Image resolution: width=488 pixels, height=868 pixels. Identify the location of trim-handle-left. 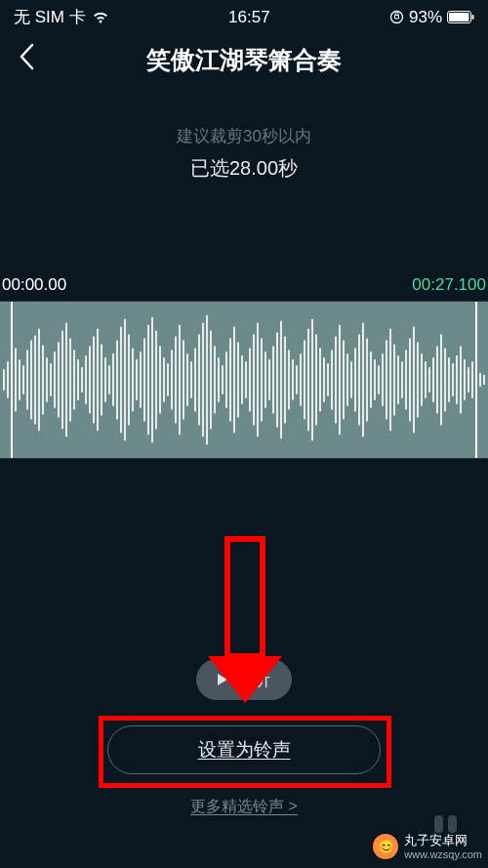
(12, 381).